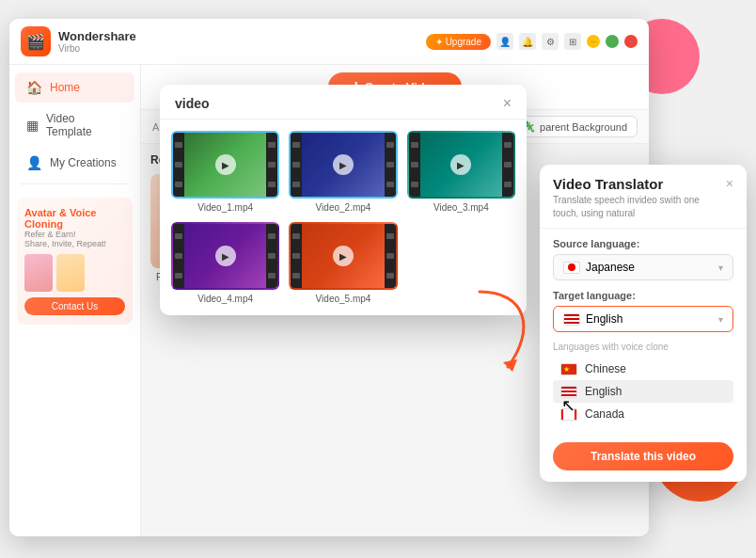 The width and height of the screenshot is (756, 558). I want to click on video-item-5: ▶ Video_5.mp4, so click(342, 263).